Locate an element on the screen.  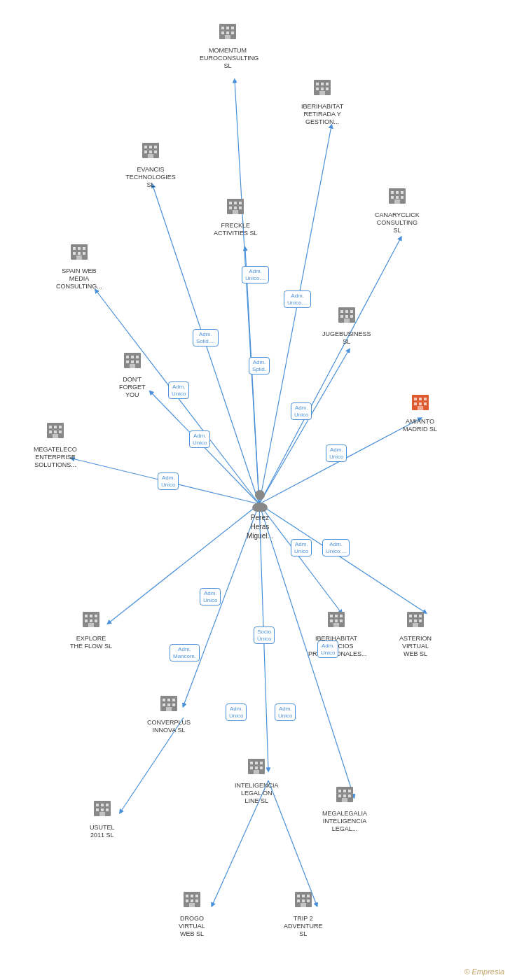
company-label-converplus: CONVERPLUS INNOVA SL is located at coordinates (169, 727).